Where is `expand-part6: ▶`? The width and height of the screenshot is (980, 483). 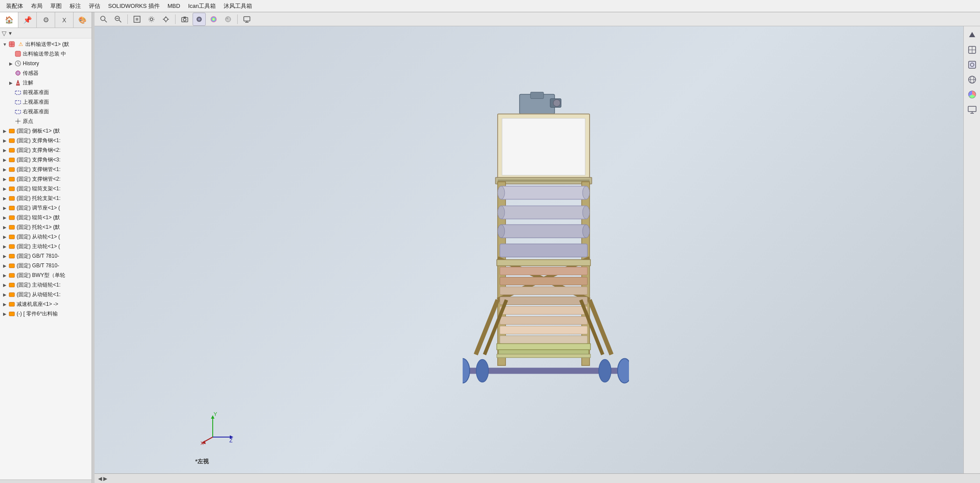
expand-part6: ▶ is located at coordinates (5, 179).